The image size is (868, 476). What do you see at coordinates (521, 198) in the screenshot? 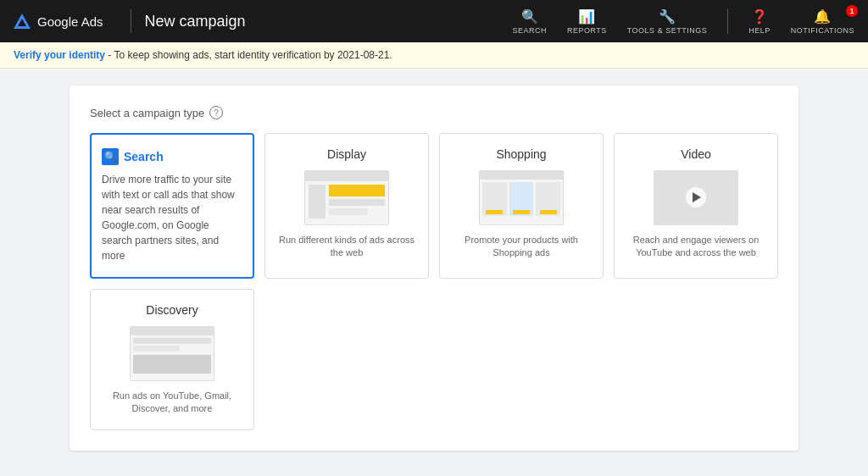
I see `shopping-thumbnail` at bounding box center [521, 198].